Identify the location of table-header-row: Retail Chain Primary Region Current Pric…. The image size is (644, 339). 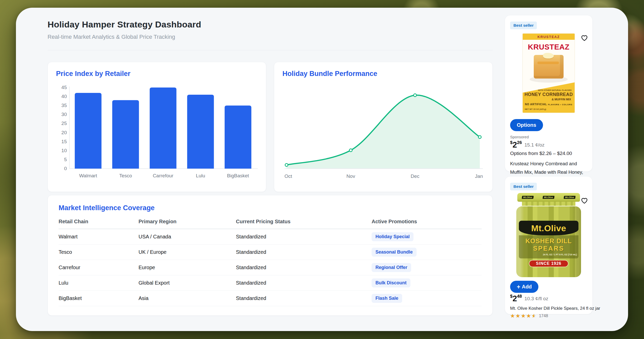
(270, 224).